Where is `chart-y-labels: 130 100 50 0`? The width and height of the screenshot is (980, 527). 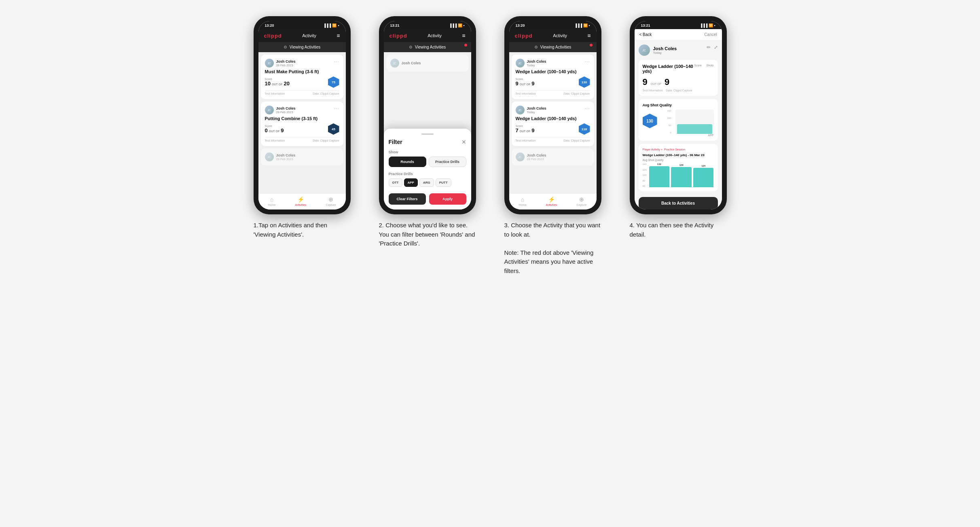 chart-y-labels: 130 100 50 0 is located at coordinates (667, 122).